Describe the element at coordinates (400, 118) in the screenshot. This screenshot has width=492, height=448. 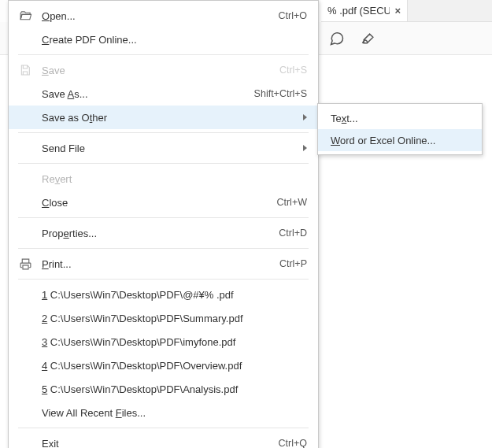
I see `submenu-text: Text...` at that location.